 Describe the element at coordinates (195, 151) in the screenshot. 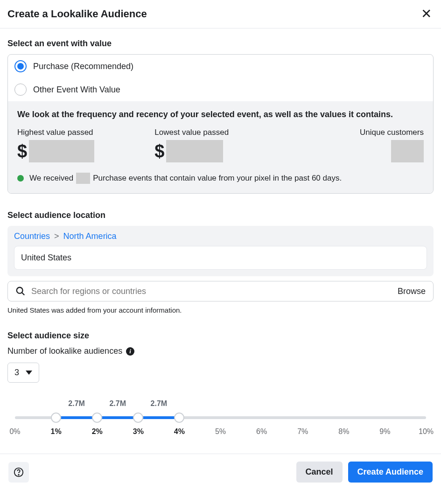

I see `redacted-lowest` at that location.